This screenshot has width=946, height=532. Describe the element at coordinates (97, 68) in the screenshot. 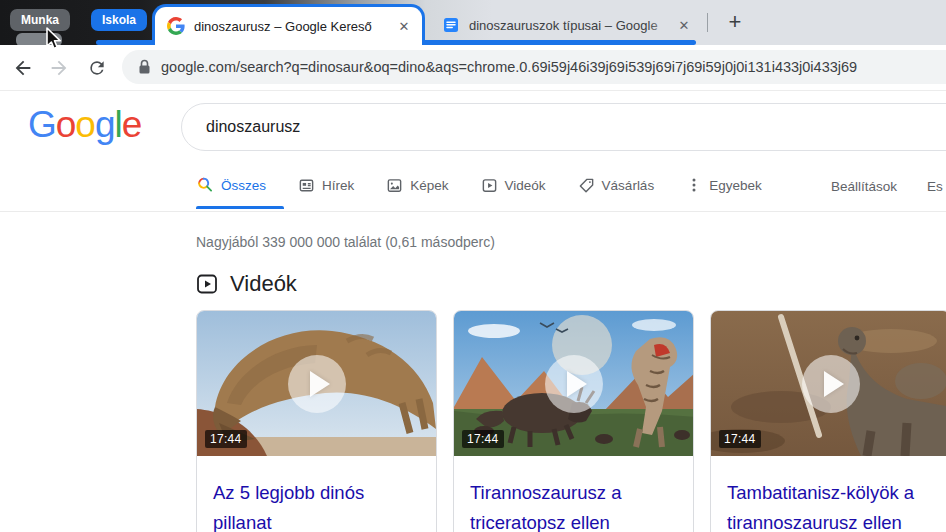

I see `reload-button` at that location.